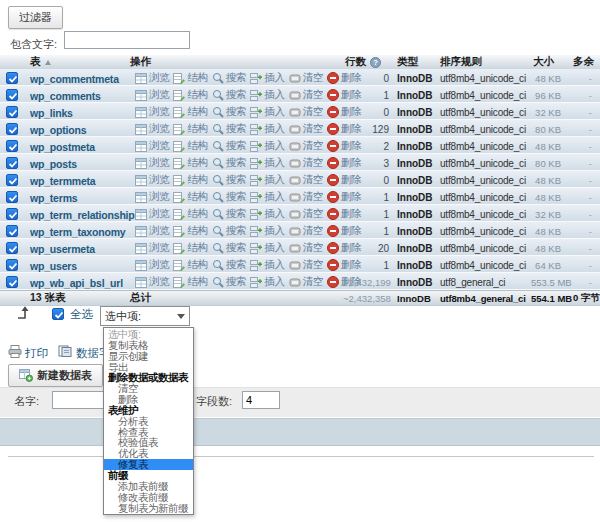 The width and height of the screenshot is (600, 522). Describe the element at coordinates (414, 62) in the screenshot. I see `column-header-type: 类型` at that location.